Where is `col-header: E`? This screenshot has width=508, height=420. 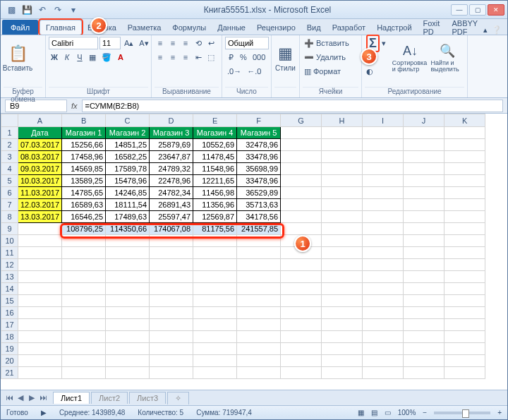
col-header: E is located at coordinates (215, 121).